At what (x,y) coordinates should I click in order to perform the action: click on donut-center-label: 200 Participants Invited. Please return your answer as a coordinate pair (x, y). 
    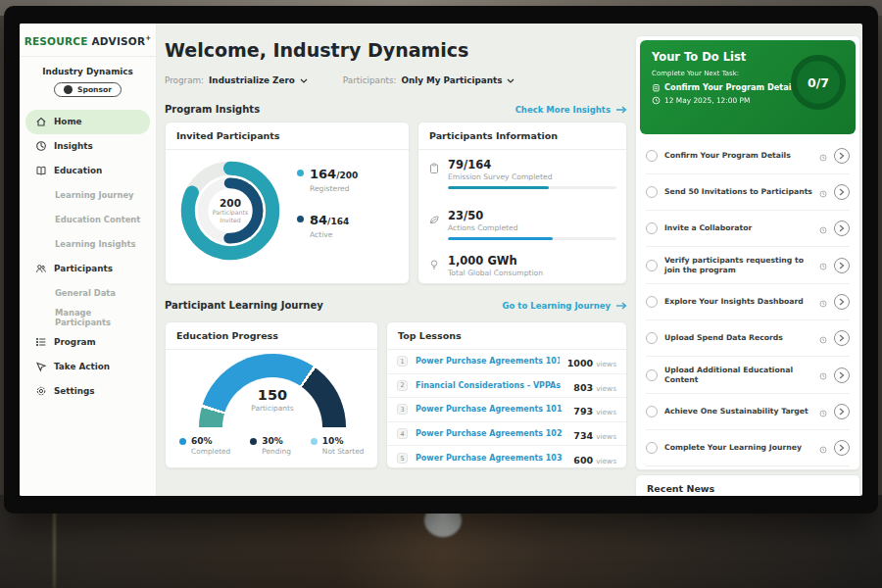
    Looking at the image, I should click on (230, 211).